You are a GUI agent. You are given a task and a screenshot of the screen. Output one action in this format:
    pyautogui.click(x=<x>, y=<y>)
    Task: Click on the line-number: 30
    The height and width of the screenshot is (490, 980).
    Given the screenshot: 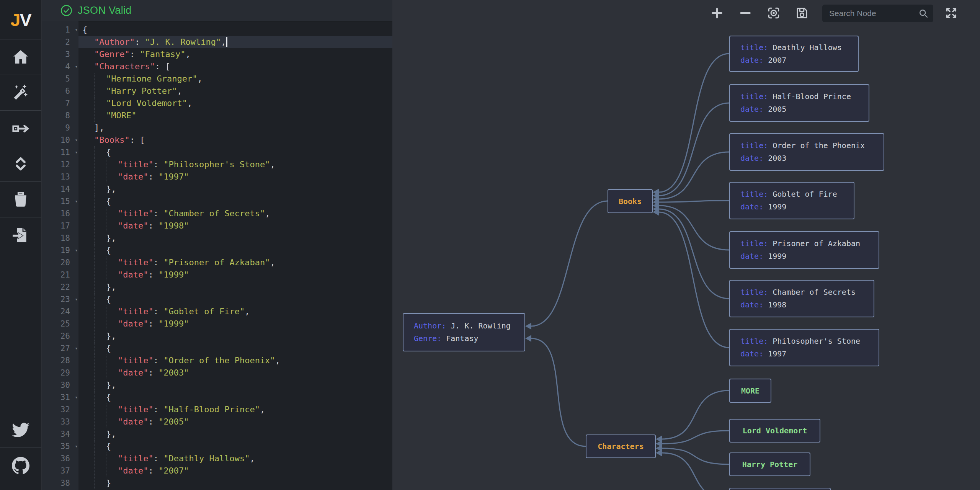 What is the action you would take?
    pyautogui.click(x=60, y=385)
    